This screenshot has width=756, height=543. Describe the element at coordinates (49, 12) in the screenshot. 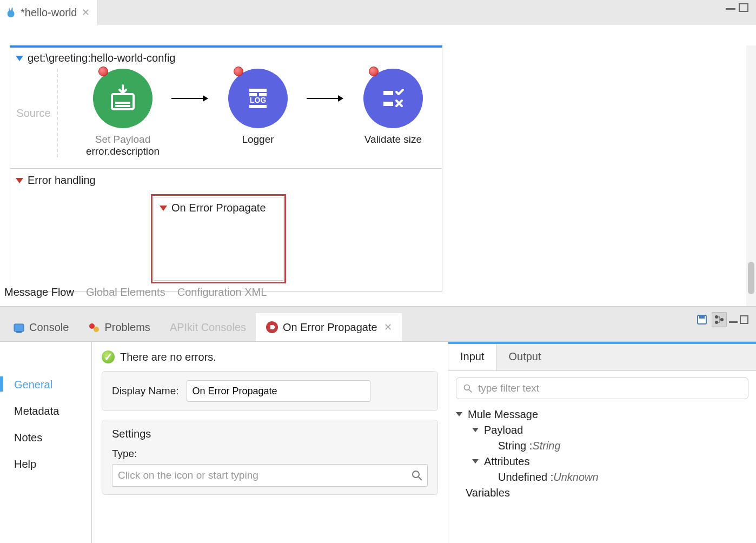

I see `editor-tab-hello-world: *hello-world ✕` at that location.